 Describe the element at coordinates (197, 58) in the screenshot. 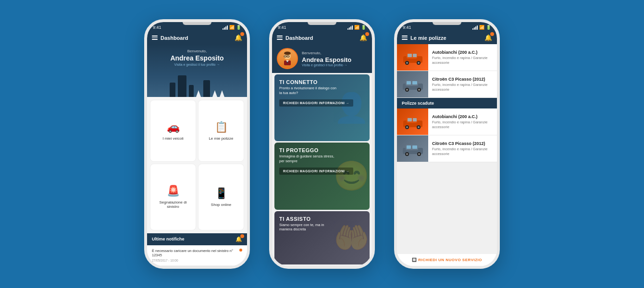

I see `hero-name-1: Andrea Esposito` at that location.